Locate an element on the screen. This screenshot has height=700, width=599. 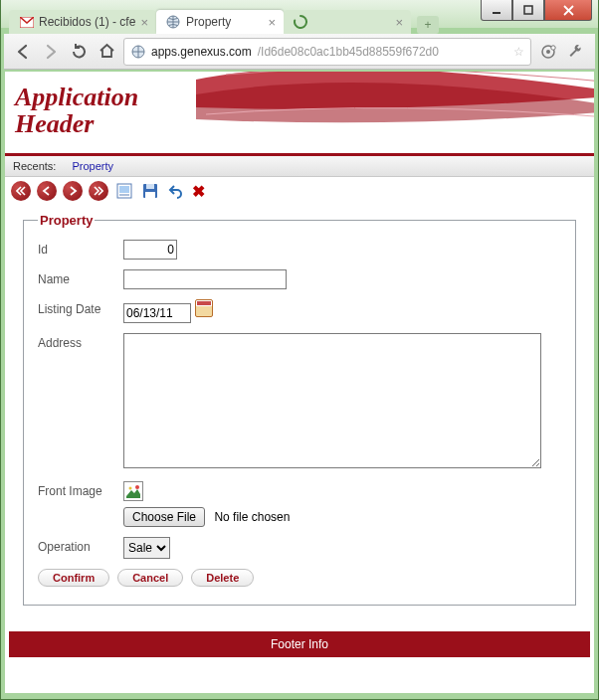
recents-bar: Recents: Property is located at coordinates (300, 167).